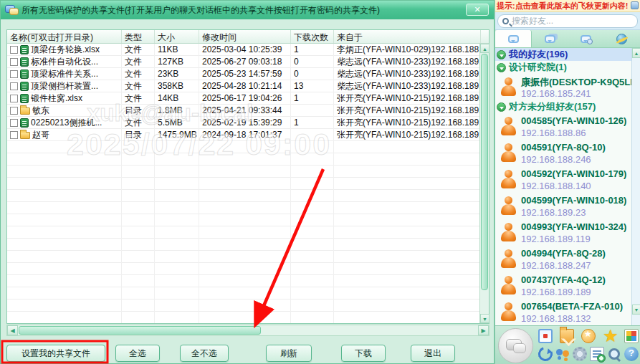  Describe the element at coordinates (407, 37) in the screenshot. I see `column-header-6: 来自于` at that location.